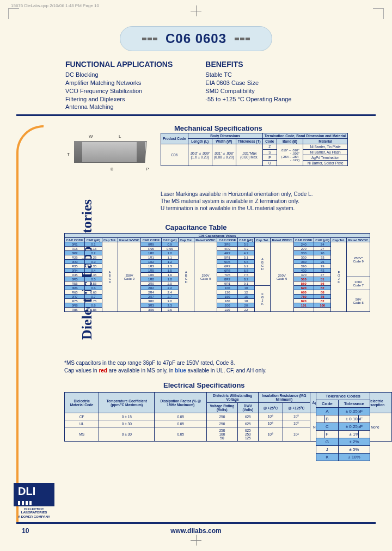  What do you see at coordinates (204, 385) in the screenshot?
I see `elec-heading: Electrical Specifications` at bounding box center [204, 385].